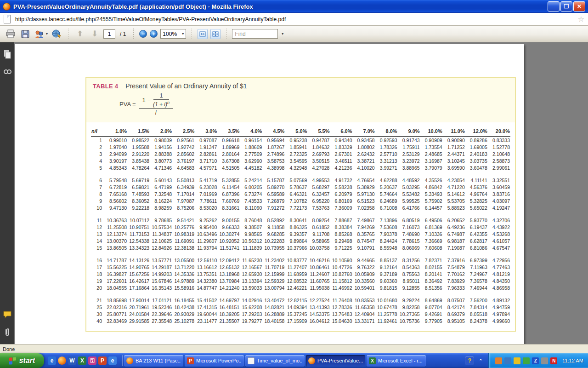 The image size is (588, 368). I want to click on pva-value: 9.51421, so click(184, 220).